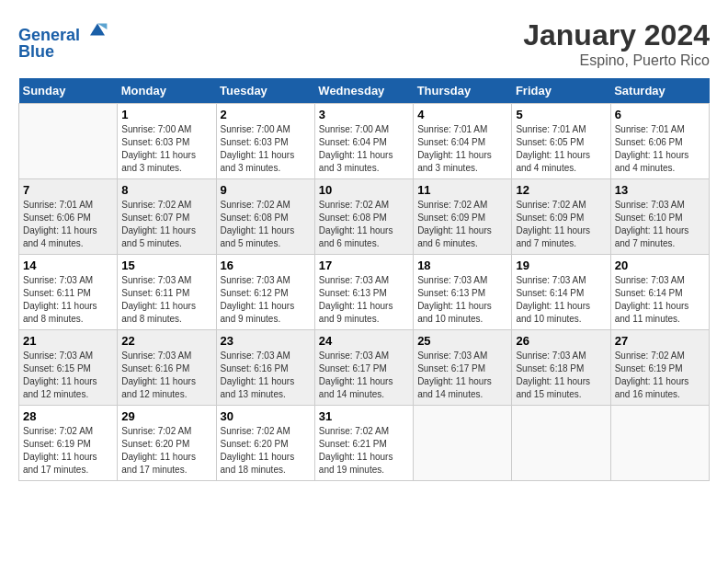 Image resolution: width=728 pixels, height=563 pixels. What do you see at coordinates (266, 224) in the screenshot?
I see `day-info: Sunrise: 7:02 AM Sunset: 6:08 PM Dayligh…` at bounding box center [266, 224].